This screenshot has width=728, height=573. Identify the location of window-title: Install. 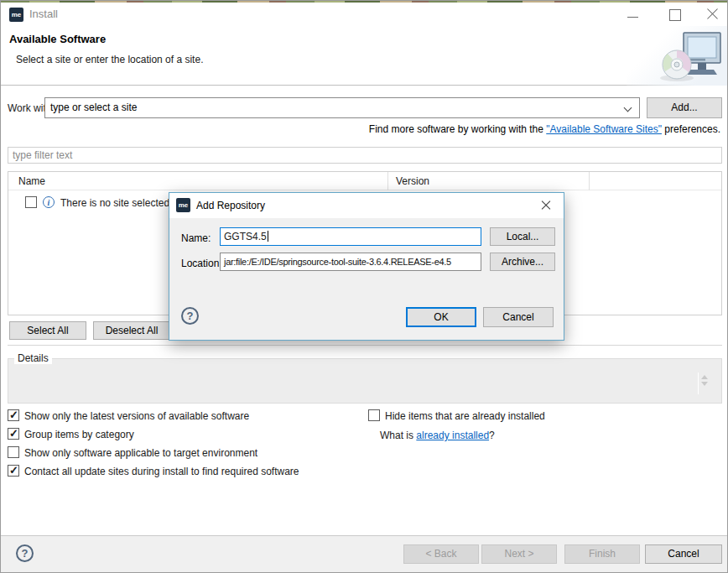
(44, 14).